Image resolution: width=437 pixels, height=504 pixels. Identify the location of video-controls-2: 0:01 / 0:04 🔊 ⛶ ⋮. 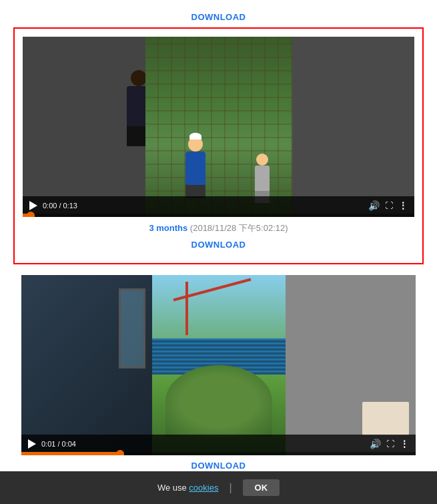
(219, 445).